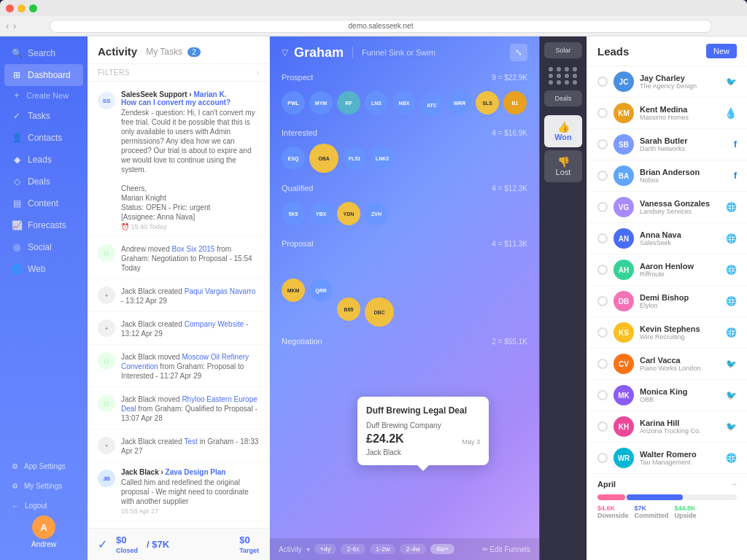  I want to click on sidebar-item-search: 🔍 Search, so click(44, 53).